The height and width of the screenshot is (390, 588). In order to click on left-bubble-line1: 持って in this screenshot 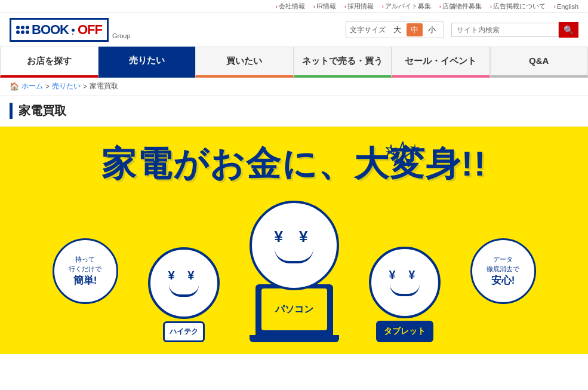, I will do `click(85, 259)`.